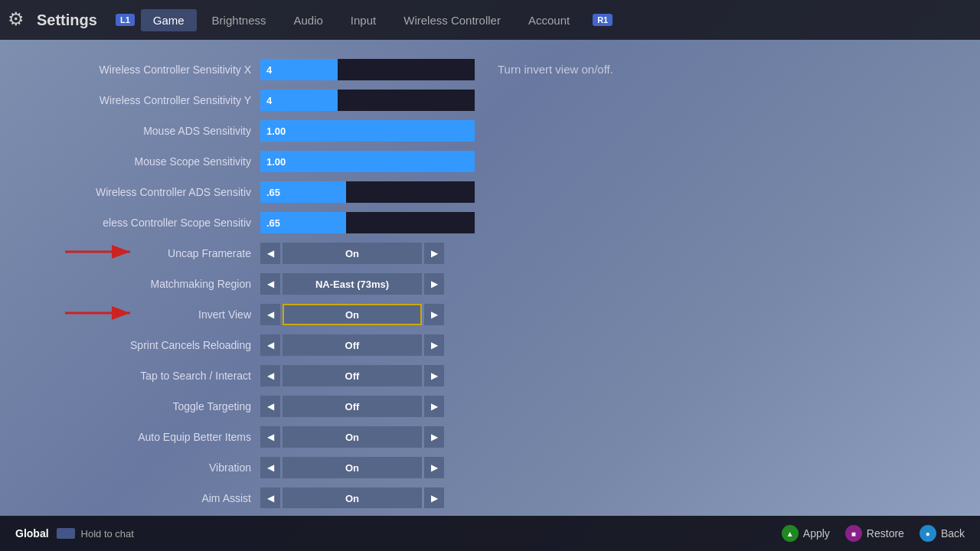 The width and height of the screenshot is (980, 551). I want to click on label-wcy: Wireless Controller Sensitivity Y, so click(130, 100).